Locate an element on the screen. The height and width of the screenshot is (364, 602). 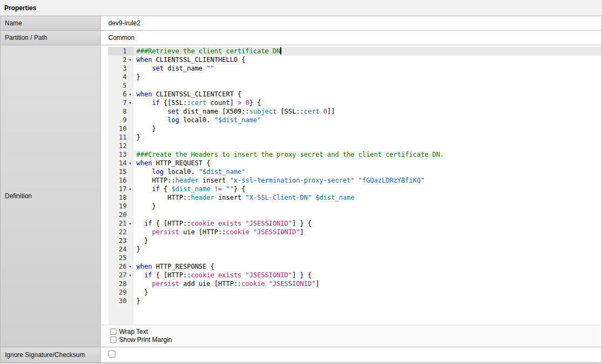
code-line-19: } is located at coordinates (368, 206).